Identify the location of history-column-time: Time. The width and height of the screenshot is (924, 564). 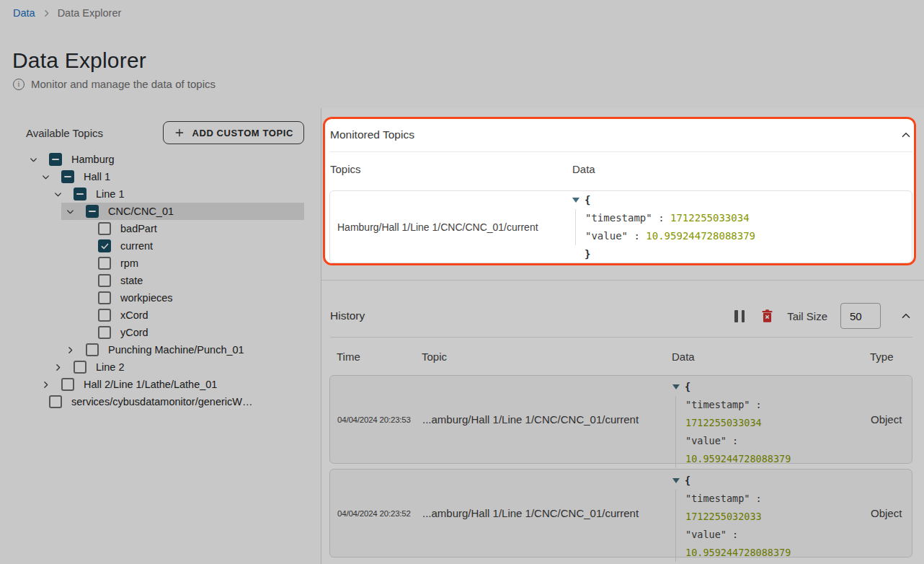
(379, 356).